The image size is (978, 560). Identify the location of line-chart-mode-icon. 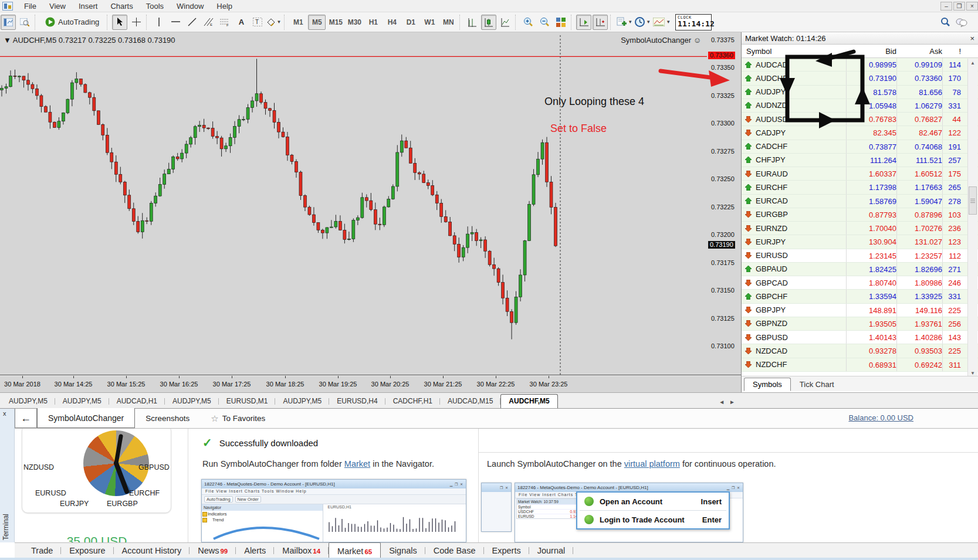
(505, 22).